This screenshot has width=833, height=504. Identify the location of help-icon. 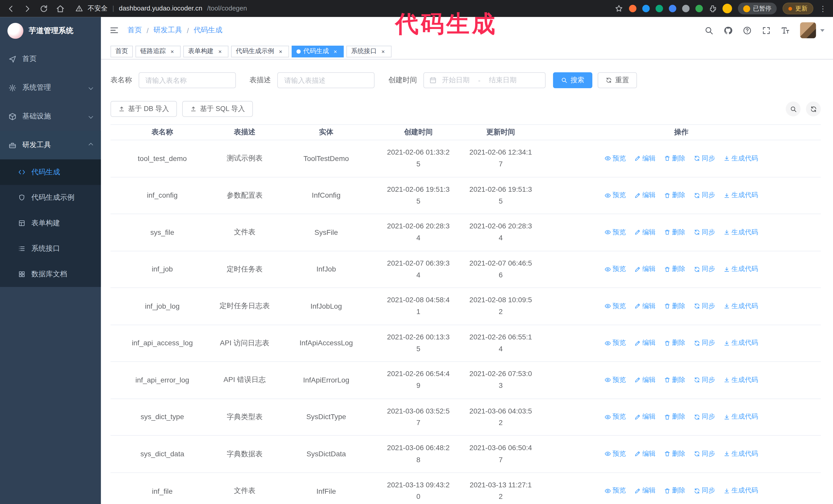
(747, 30).